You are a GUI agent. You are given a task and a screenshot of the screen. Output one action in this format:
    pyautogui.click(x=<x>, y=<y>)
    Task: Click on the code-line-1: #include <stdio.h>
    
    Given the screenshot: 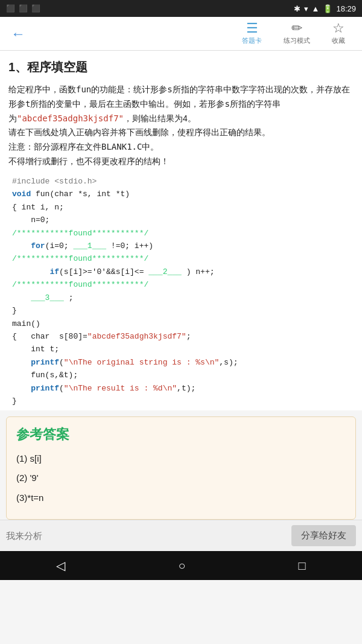 What is the action you would take?
    pyautogui.click(x=181, y=181)
    